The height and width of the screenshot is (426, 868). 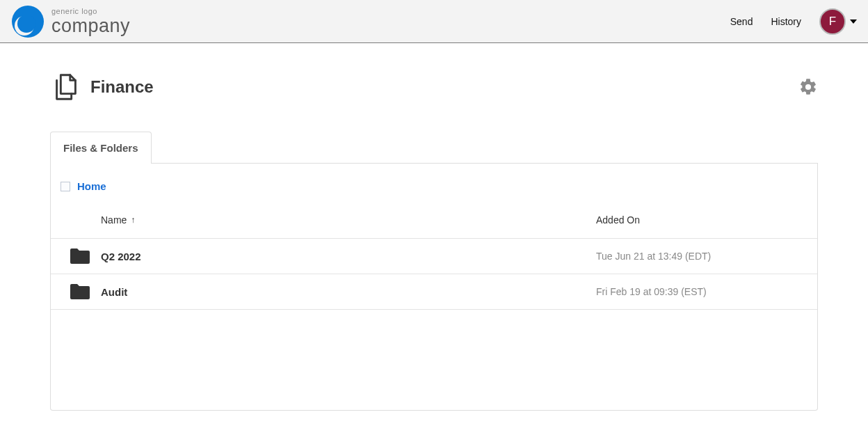 What do you see at coordinates (786, 22) in the screenshot?
I see `nav-history: History` at bounding box center [786, 22].